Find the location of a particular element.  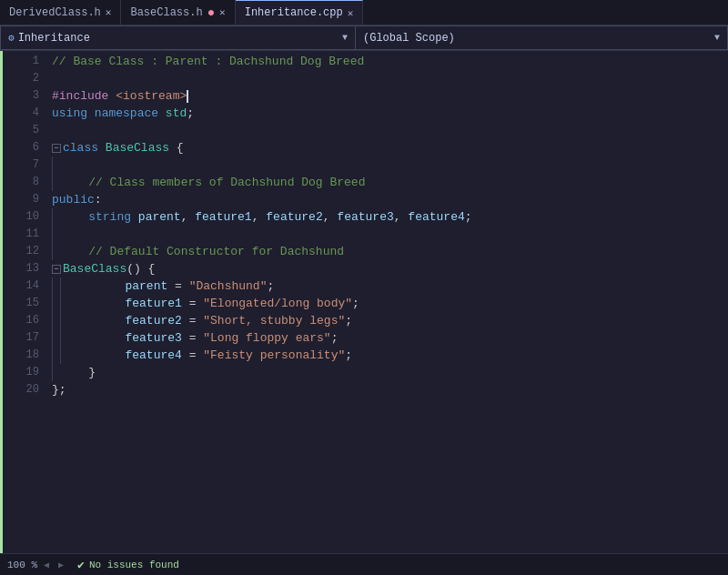

token: public is located at coordinates (73, 200).